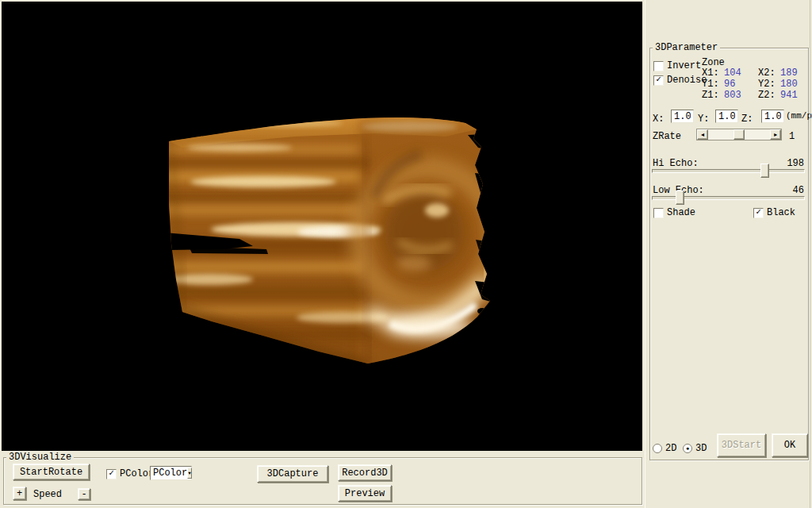  I want to click on scale-x-input, so click(682, 116).